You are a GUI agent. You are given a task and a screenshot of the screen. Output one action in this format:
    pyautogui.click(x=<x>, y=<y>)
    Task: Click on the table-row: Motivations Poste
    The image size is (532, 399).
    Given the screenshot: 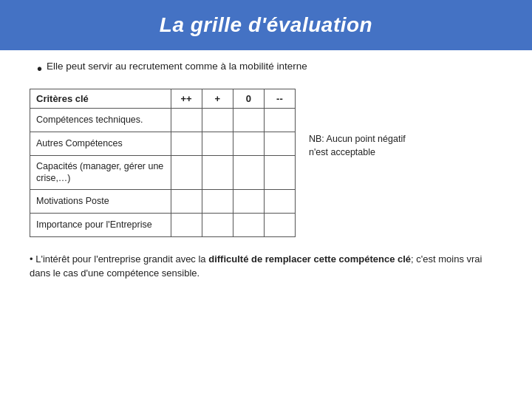 What is the action you would take?
    pyautogui.click(x=163, y=201)
    